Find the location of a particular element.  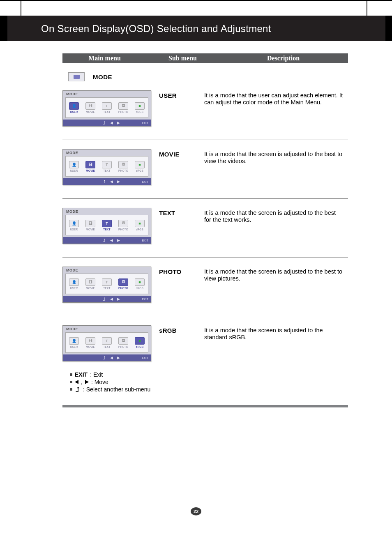

submenu-name: TEXT is located at coordinates (182, 212).